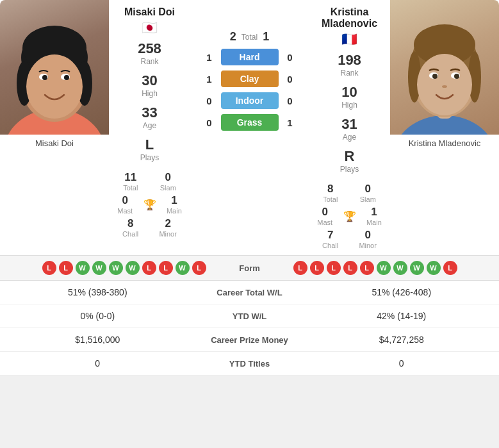 This screenshot has height=448, width=499. What do you see at coordinates (168, 224) in the screenshot?
I see `left-minor-num: 2` at bounding box center [168, 224].